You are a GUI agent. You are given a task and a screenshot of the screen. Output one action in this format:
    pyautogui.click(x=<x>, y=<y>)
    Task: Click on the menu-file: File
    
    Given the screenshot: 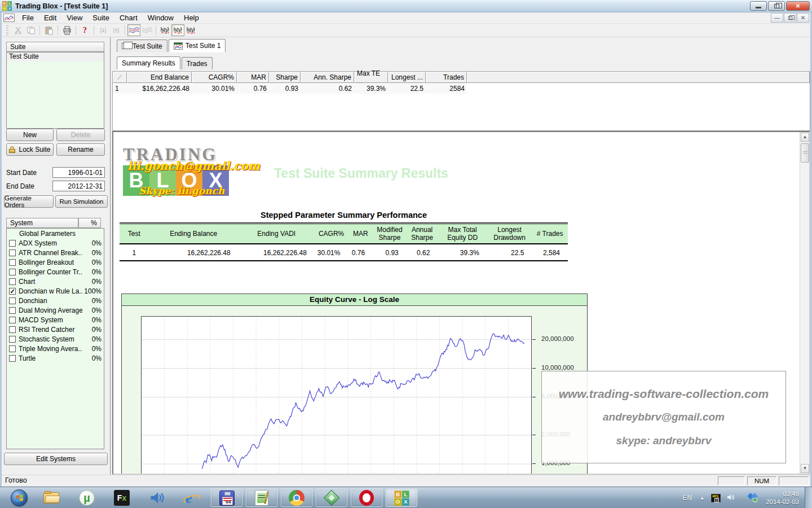 What is the action you would take?
    pyautogui.click(x=28, y=18)
    